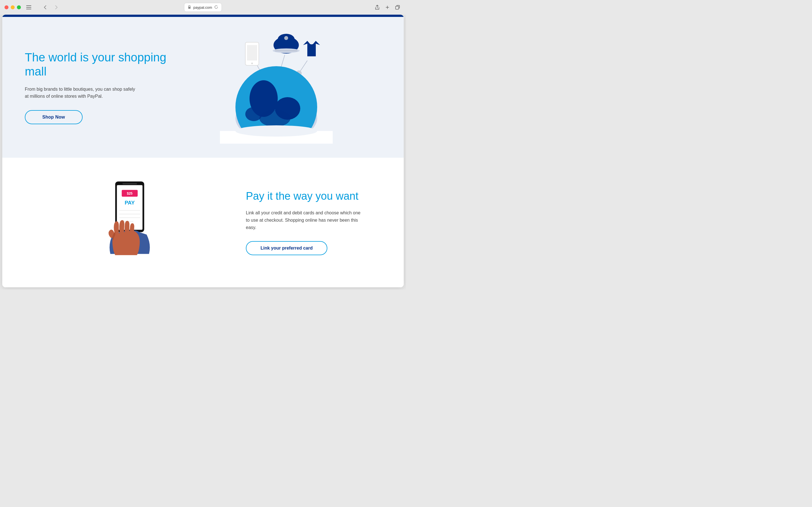  What do you see at coordinates (81, 93) in the screenshot?
I see `hero-description: From big brands to little boutiques, you…` at bounding box center [81, 93].